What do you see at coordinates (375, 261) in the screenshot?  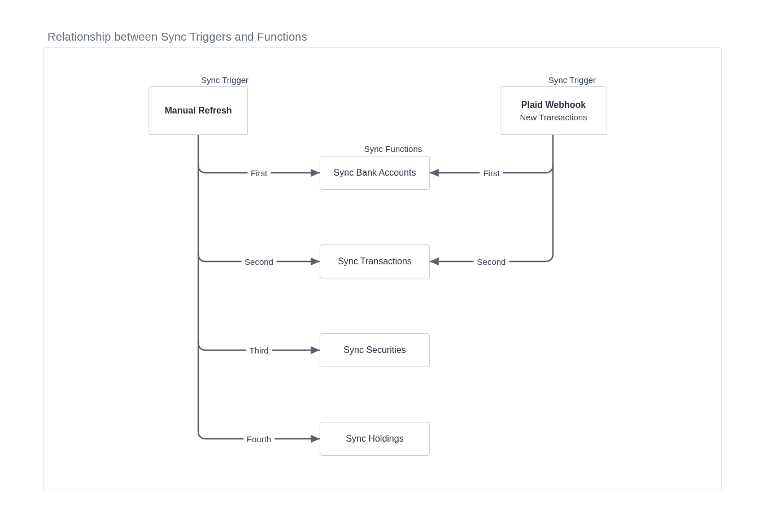 I see `node-sync-transactions: Sync Transactions` at bounding box center [375, 261].